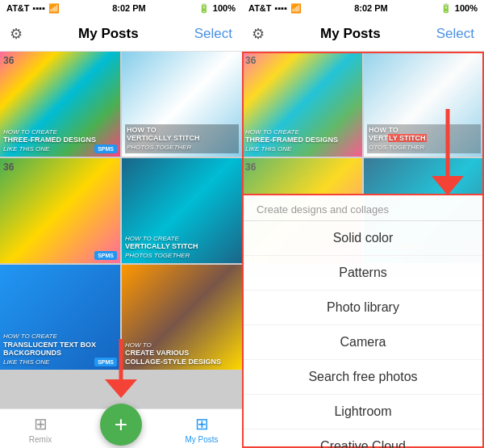 This screenshot has height=448, width=484. Describe the element at coordinates (363, 439) in the screenshot. I see `dropdown-item-creative-cloud: Creative Cloud` at that location.